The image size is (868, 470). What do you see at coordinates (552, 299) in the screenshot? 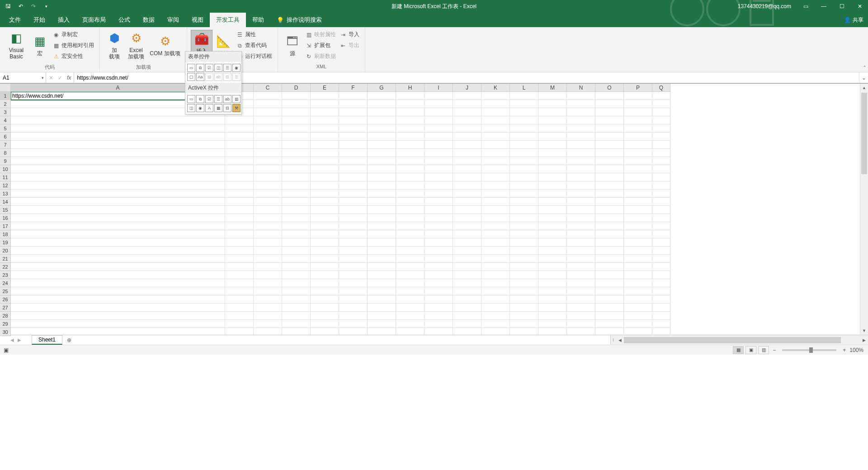
I see `cell-M26` at bounding box center [552, 299].